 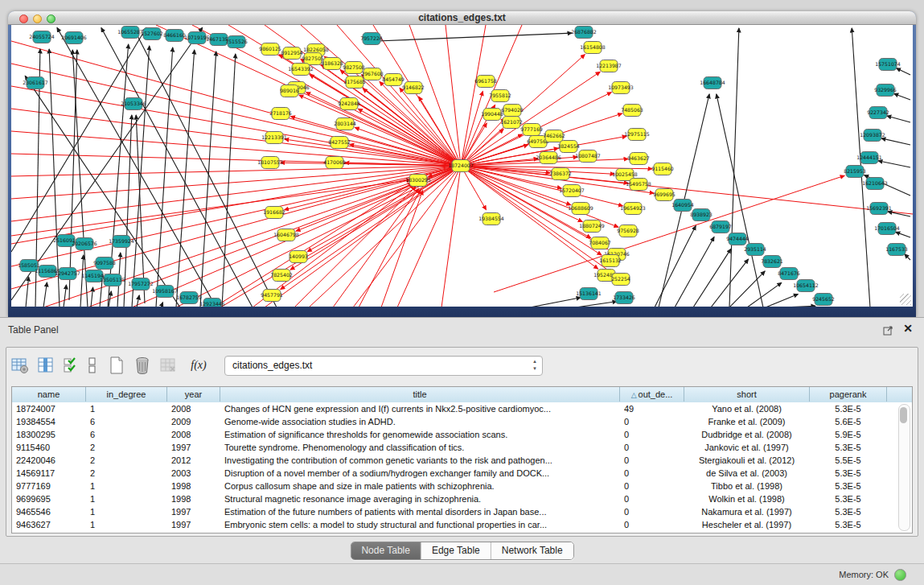 What do you see at coordinates (908, 328) in the screenshot?
I see `close-panel-icon: ✕` at bounding box center [908, 328].